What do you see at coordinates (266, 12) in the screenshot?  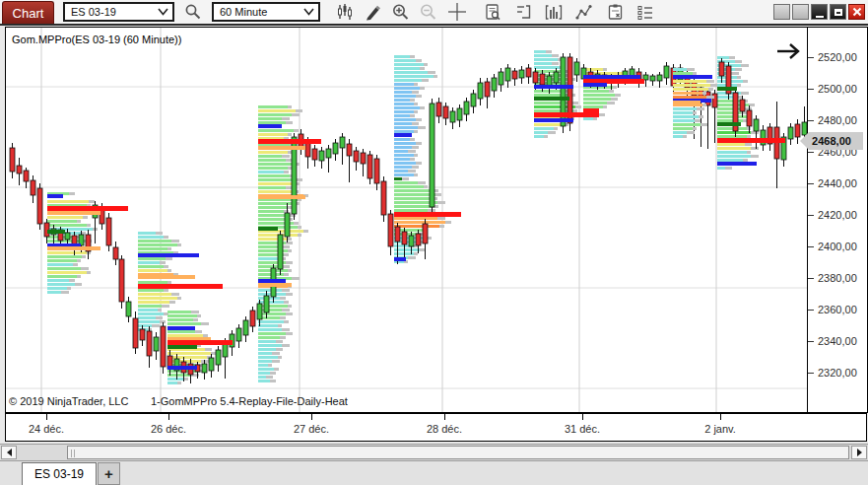 I see `interval-selector: 60 Minute` at bounding box center [266, 12].